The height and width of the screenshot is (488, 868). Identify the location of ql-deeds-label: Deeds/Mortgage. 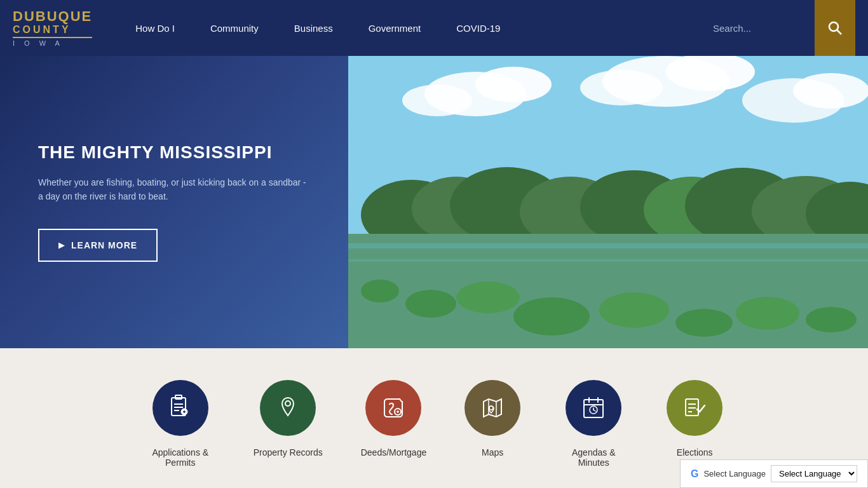
(394, 452).